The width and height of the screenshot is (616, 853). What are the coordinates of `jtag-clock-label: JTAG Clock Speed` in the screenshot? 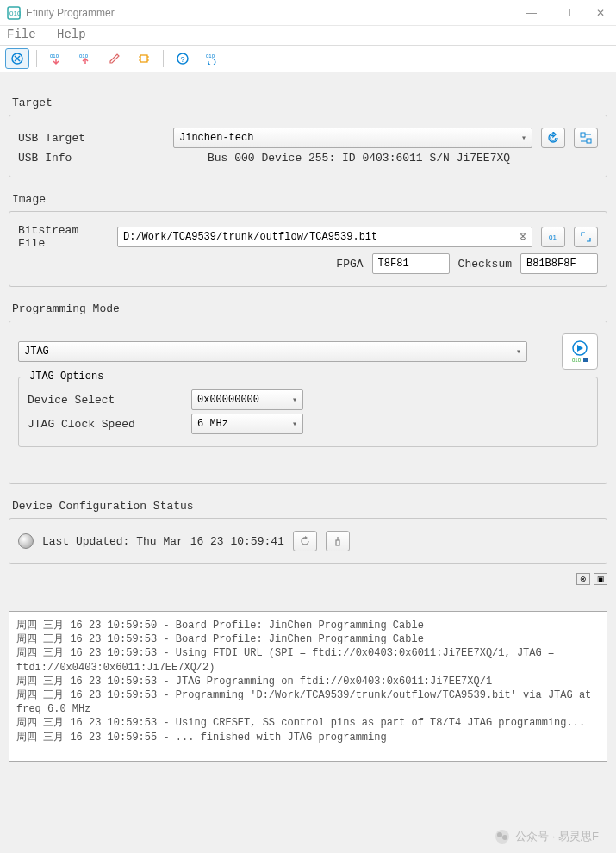 It's located at (105, 424).